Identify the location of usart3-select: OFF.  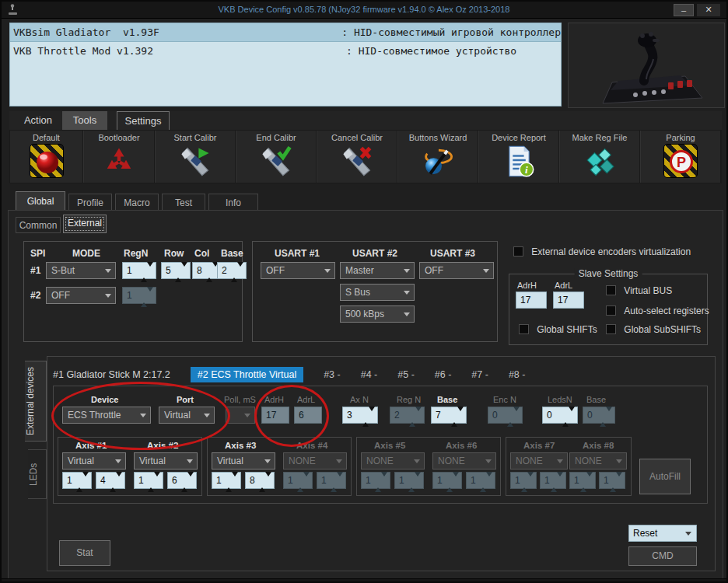
(457, 271).